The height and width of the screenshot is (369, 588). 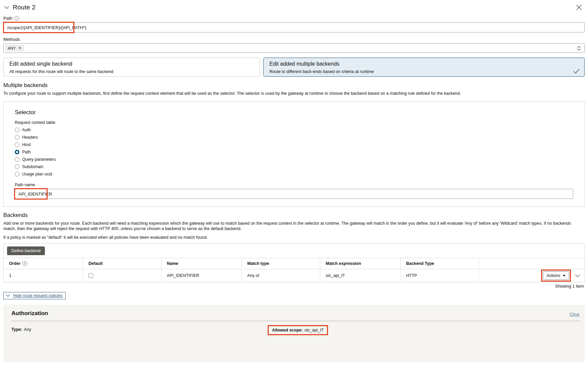 What do you see at coordinates (91, 276) in the screenshot?
I see `default-checkbox` at bounding box center [91, 276].